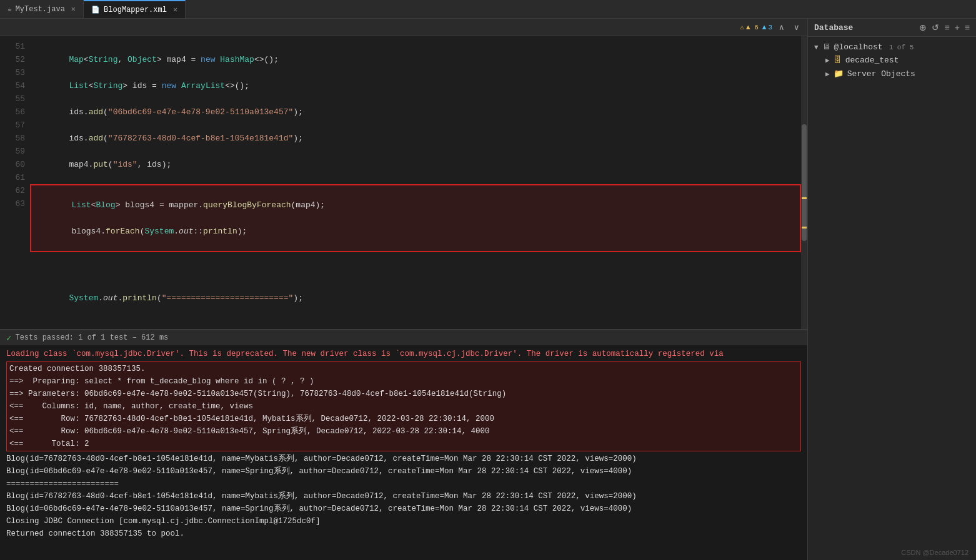  What do you see at coordinates (404, 406) in the screenshot?
I see `console-highlight-block: Created connection 388357135. ==> Prepar…` at bounding box center [404, 406].